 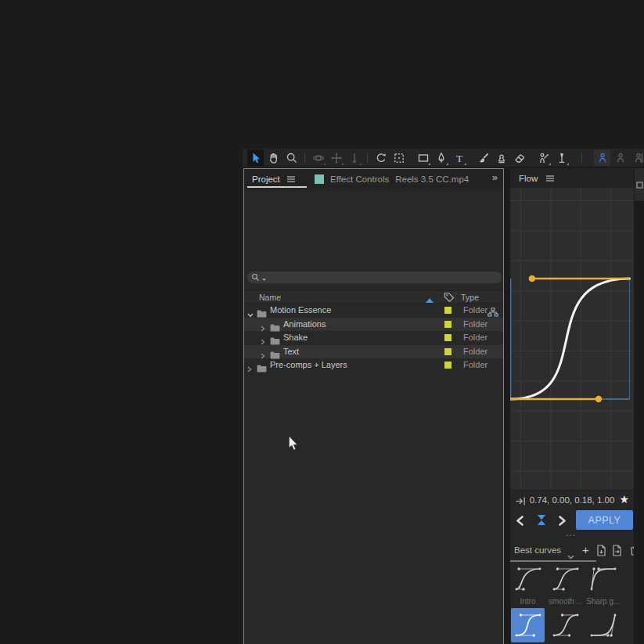 What do you see at coordinates (455, 297) in the screenshot?
I see `column-divider` at bounding box center [455, 297].